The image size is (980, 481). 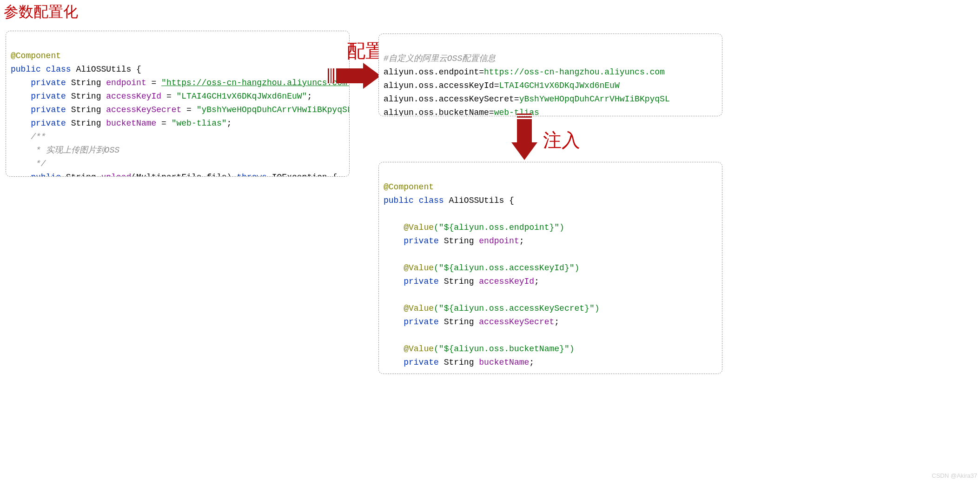 What do you see at coordinates (439, 86) in the screenshot?
I see `prop-key-accessKeyId: aliyun.oss.accessKeyId` at bounding box center [439, 86].